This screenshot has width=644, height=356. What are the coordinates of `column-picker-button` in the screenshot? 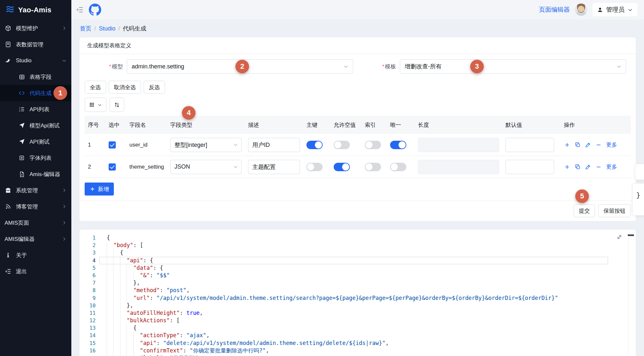 It's located at (95, 105).